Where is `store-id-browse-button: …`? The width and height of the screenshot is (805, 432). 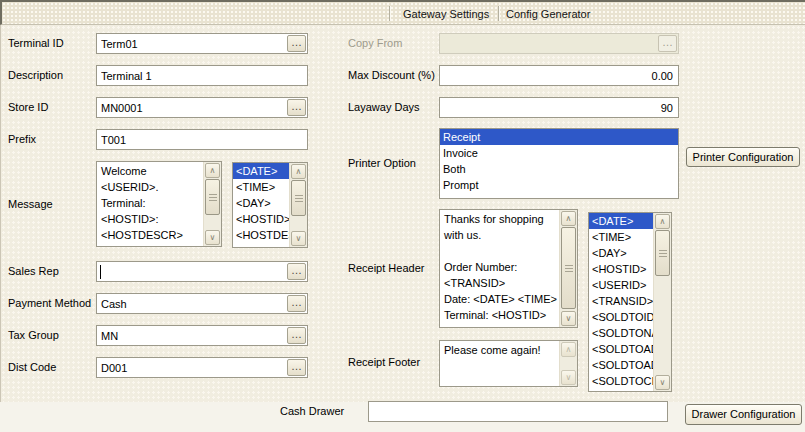
store-id-browse-button: … is located at coordinates (296, 108).